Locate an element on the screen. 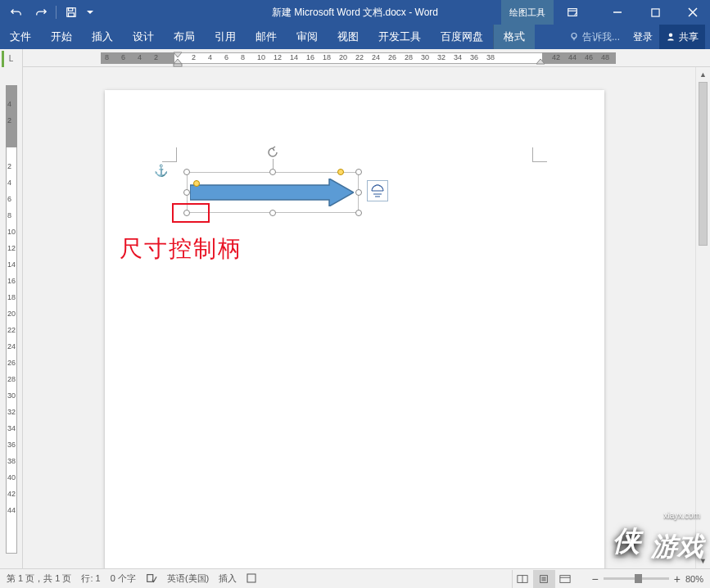 This screenshot has height=588, width=710. resize-handle-s is located at coordinates (273, 213).